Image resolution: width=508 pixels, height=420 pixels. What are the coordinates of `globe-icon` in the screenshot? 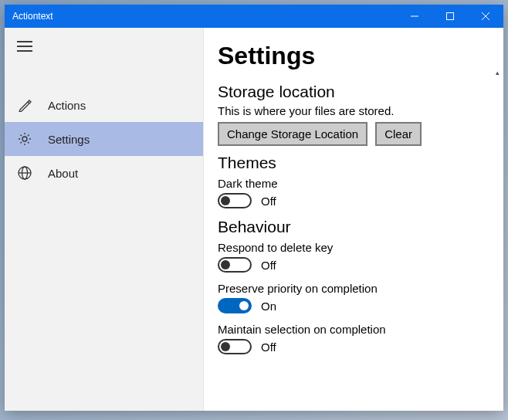 It's located at (25, 173).